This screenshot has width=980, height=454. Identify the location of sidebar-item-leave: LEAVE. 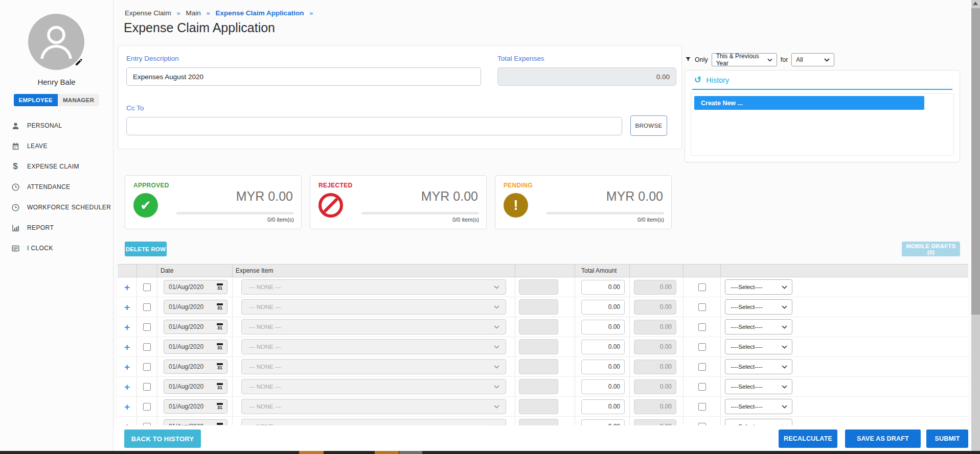
(56, 146).